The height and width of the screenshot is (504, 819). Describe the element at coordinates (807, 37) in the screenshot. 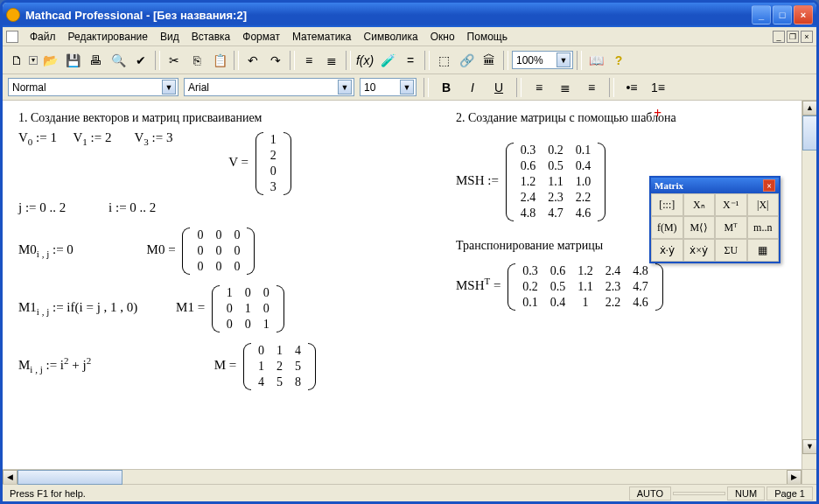

I see `mdi-close-button: ×` at that location.